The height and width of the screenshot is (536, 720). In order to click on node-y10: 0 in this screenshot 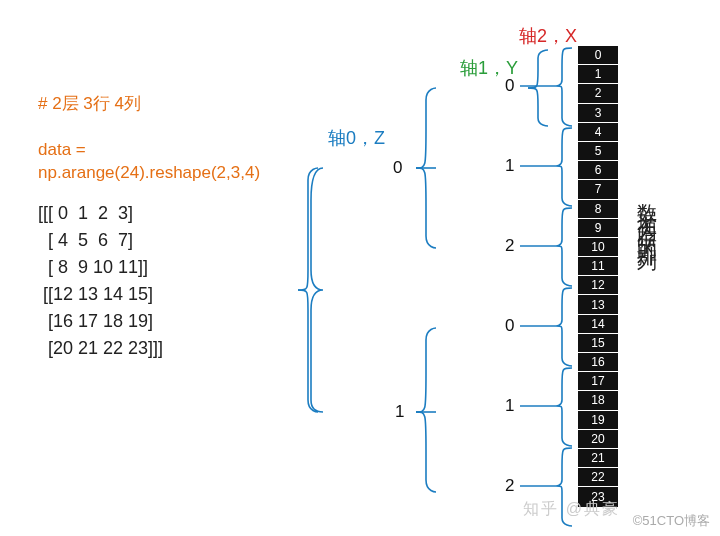, I will do `click(510, 326)`.